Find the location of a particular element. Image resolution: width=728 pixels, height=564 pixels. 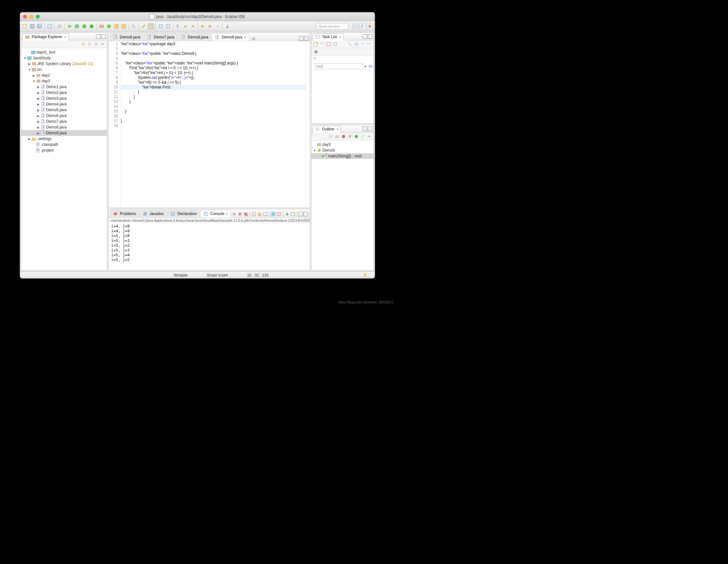

back-button is located at coordinates (210, 26).